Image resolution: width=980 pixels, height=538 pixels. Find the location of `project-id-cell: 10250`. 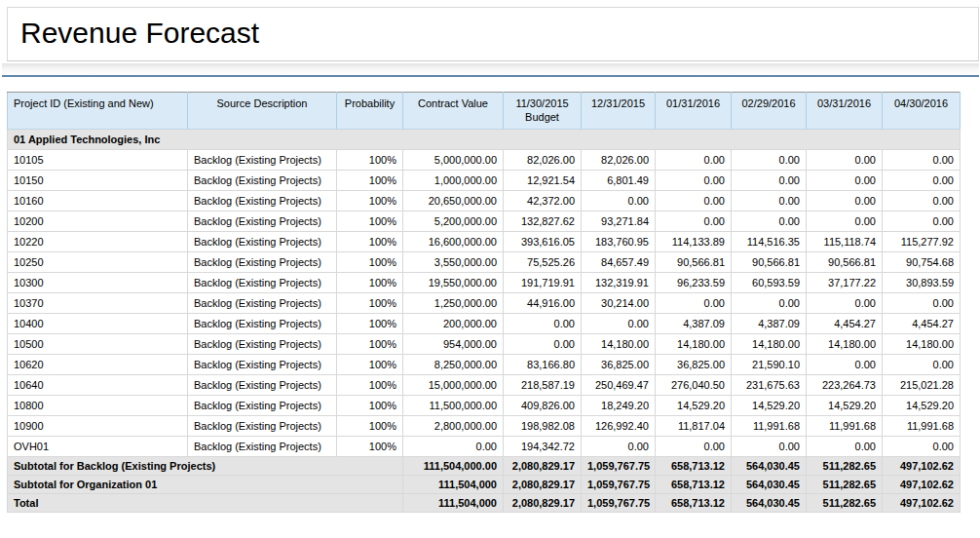

project-id-cell: 10250 is located at coordinates (97, 263).